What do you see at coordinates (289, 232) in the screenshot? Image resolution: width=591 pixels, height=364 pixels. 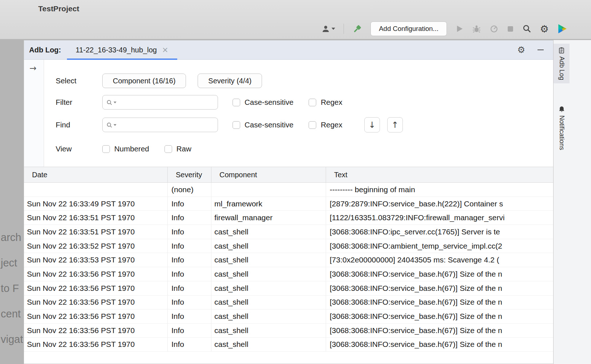 I see `log-row: Sun Nov 22 16:33:51 PST 1970Infocast_she…` at bounding box center [289, 232].